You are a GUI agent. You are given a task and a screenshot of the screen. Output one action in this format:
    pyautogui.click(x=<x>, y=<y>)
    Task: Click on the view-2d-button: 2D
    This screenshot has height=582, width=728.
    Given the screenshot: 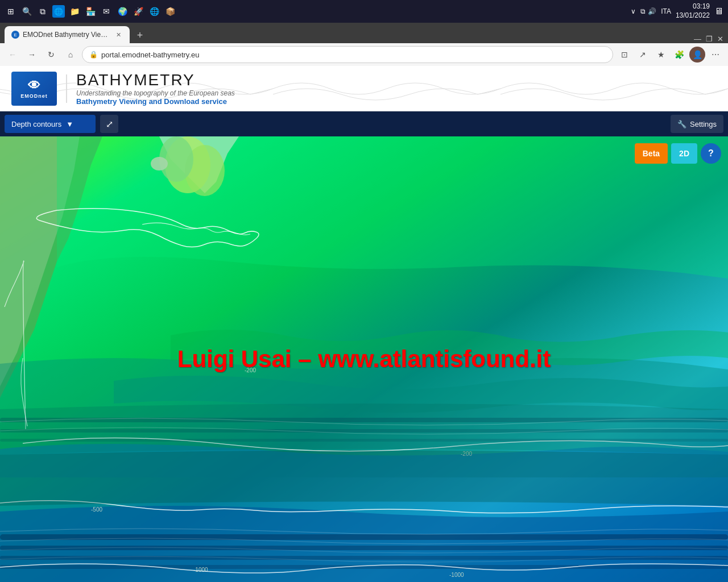 What is the action you would take?
    pyautogui.click(x=684, y=153)
    